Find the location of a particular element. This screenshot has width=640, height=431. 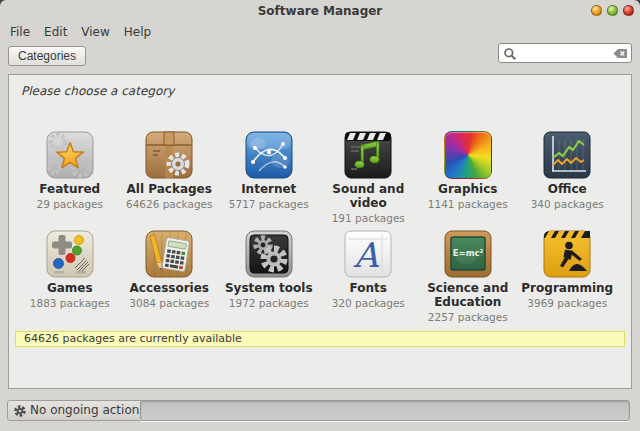

games-icon is located at coordinates (70, 254).